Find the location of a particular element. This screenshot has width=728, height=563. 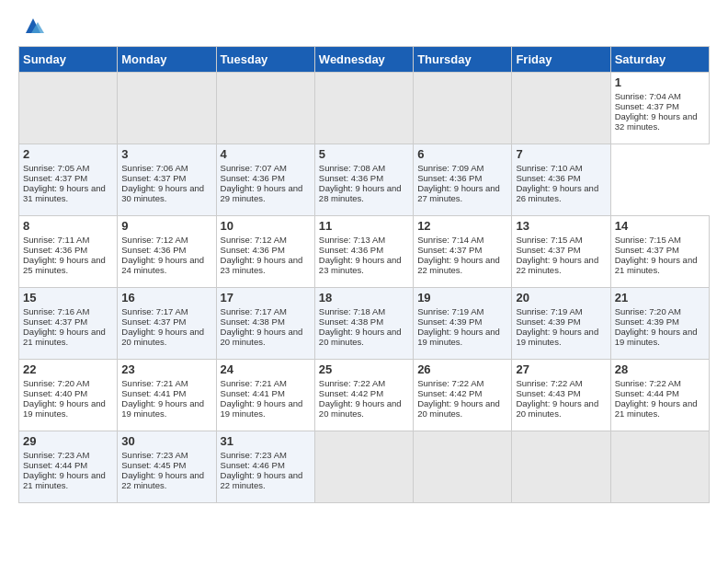

day-cell-1: 1Sunrise: 7:04 AMSunset: 4:37 PMDaylight… is located at coordinates (660, 109).